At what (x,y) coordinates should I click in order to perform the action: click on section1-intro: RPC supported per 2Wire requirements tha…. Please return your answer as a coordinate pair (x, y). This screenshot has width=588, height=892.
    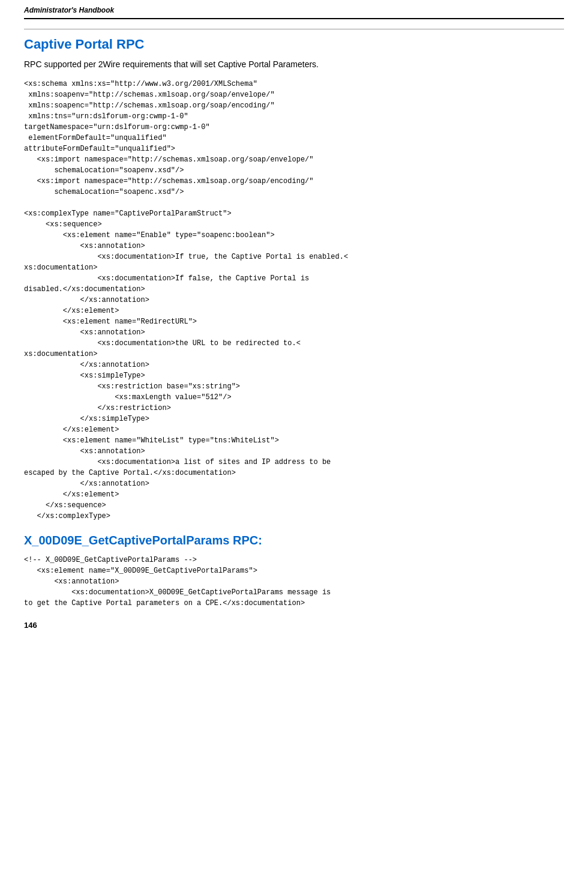
    Looking at the image, I should click on (294, 64).